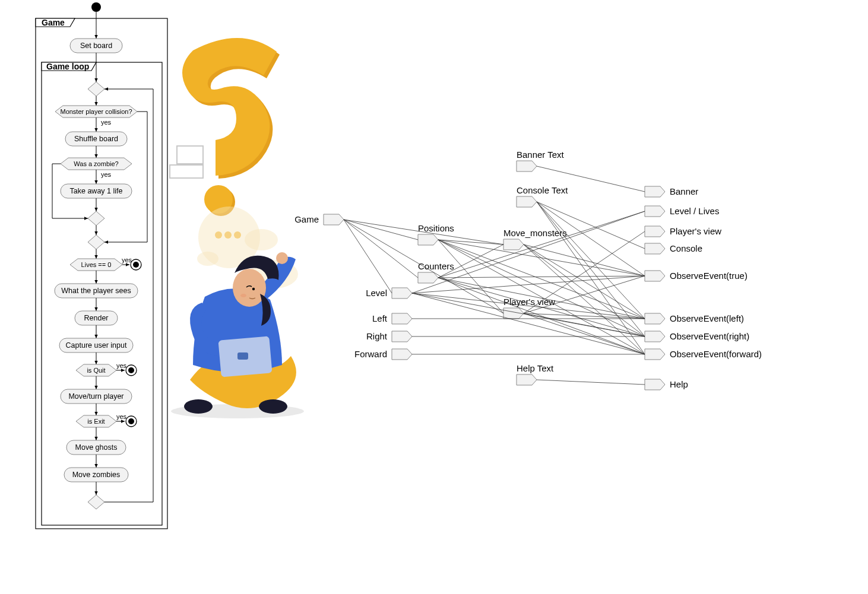  I want to click on dep-label-level_lives: Level / Lives, so click(695, 211).